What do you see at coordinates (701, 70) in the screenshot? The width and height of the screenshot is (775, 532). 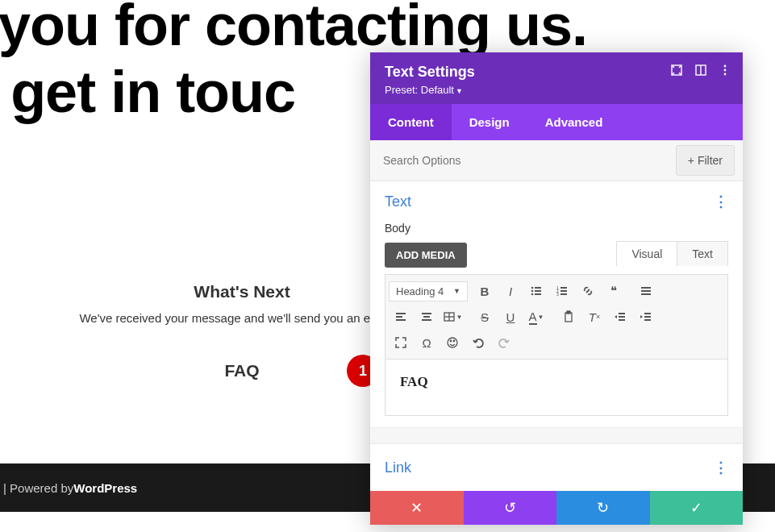 I see `snap-icon` at bounding box center [701, 70].